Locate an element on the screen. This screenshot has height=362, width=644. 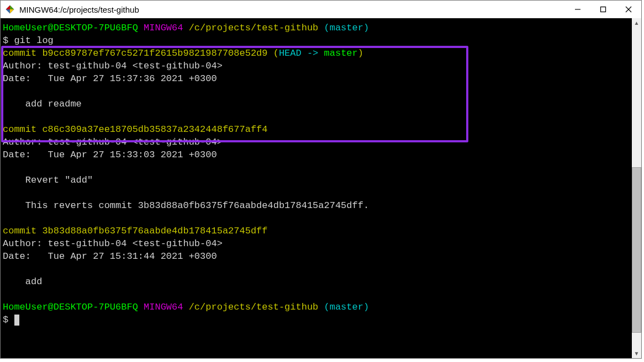
scroll-down-button: ▼ is located at coordinates (636, 353).